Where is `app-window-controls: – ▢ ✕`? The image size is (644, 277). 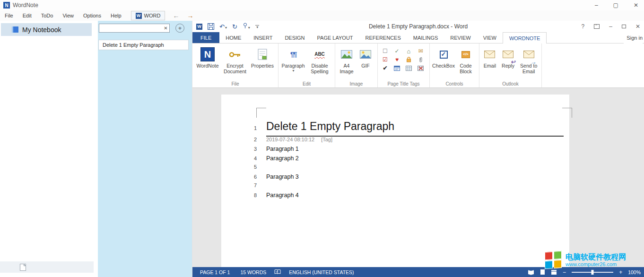 app-window-controls: – ▢ ✕ is located at coordinates (617, 5).